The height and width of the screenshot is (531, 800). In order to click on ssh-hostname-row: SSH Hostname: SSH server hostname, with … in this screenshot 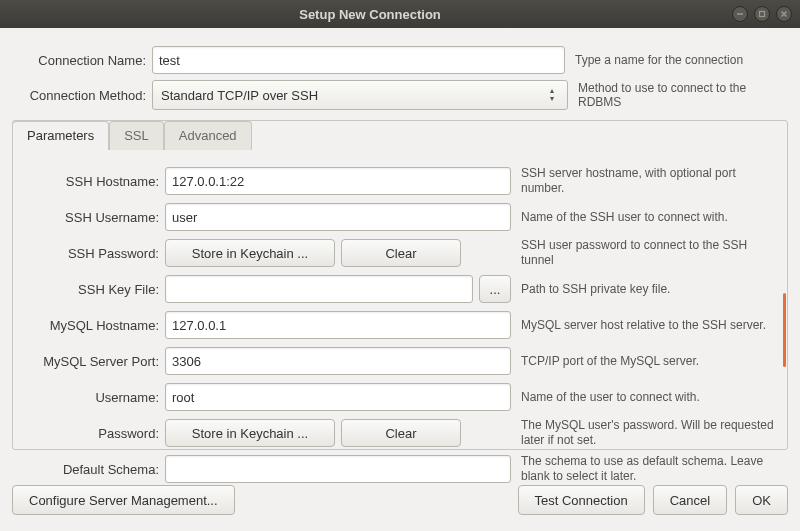, I will do `click(400, 181)`.